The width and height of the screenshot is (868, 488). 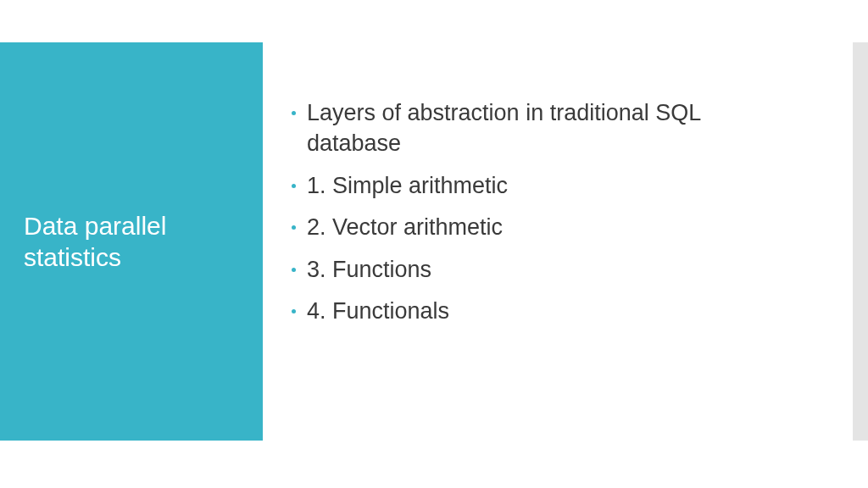 I want to click on slide-title: Data parallel statistics, so click(x=131, y=242).